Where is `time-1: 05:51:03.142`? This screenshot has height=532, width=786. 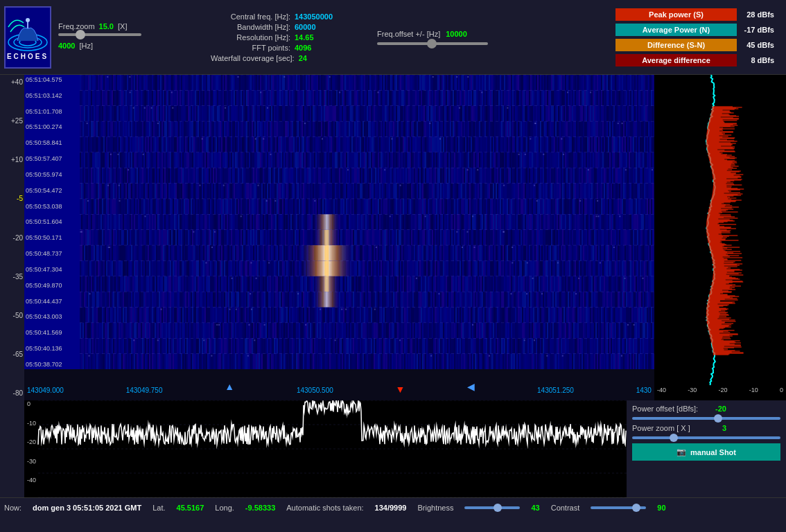 time-1: 05:51:03.142 is located at coordinates (51, 96).